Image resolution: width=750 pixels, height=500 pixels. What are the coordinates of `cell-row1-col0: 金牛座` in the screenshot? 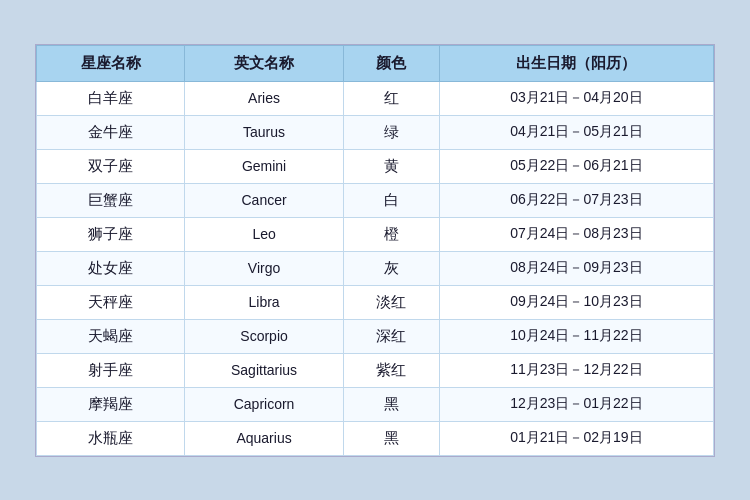 It's located at (111, 132).